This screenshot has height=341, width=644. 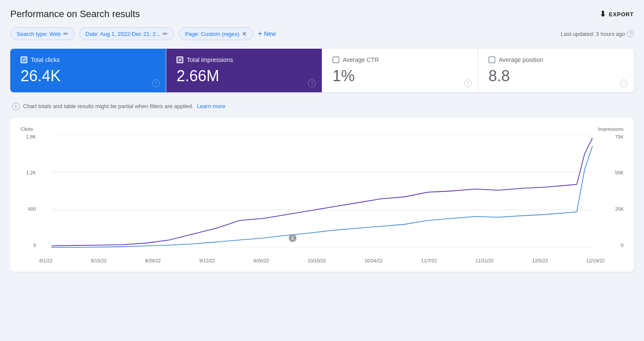 What do you see at coordinates (260, 34) in the screenshot?
I see `plus-icon: +` at bounding box center [260, 34].